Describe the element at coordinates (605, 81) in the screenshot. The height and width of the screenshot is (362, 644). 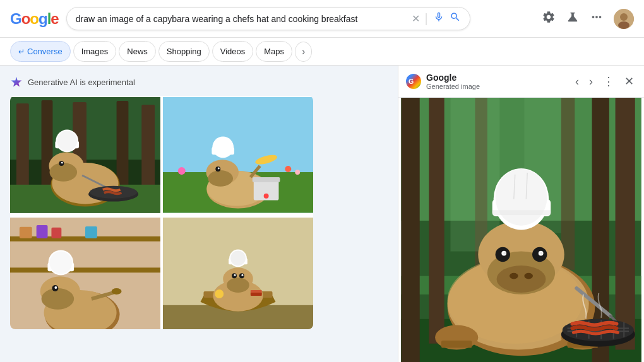
I see `right-panel-controls: ‹ › ⋮ ✕` at that location.